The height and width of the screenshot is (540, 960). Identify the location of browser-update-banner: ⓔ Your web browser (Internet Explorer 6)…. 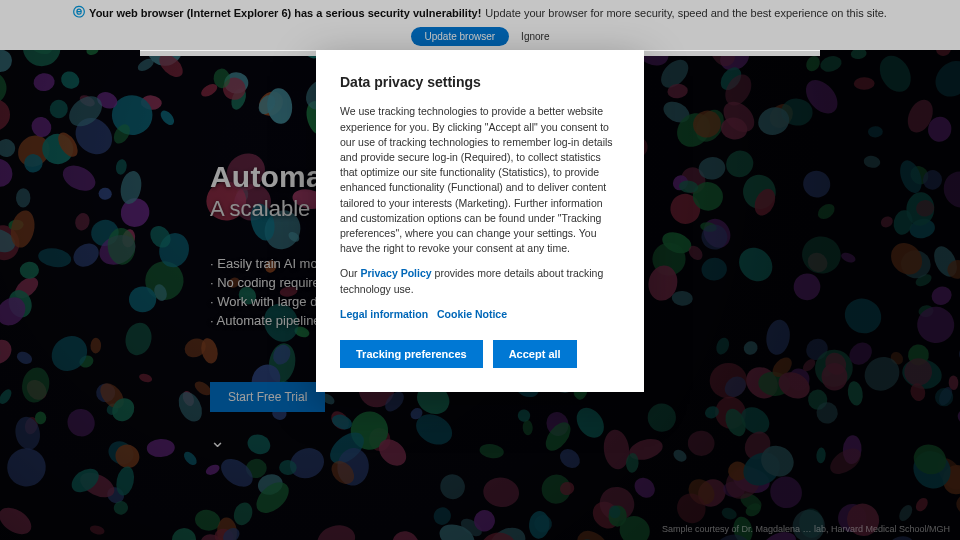
(480, 25).